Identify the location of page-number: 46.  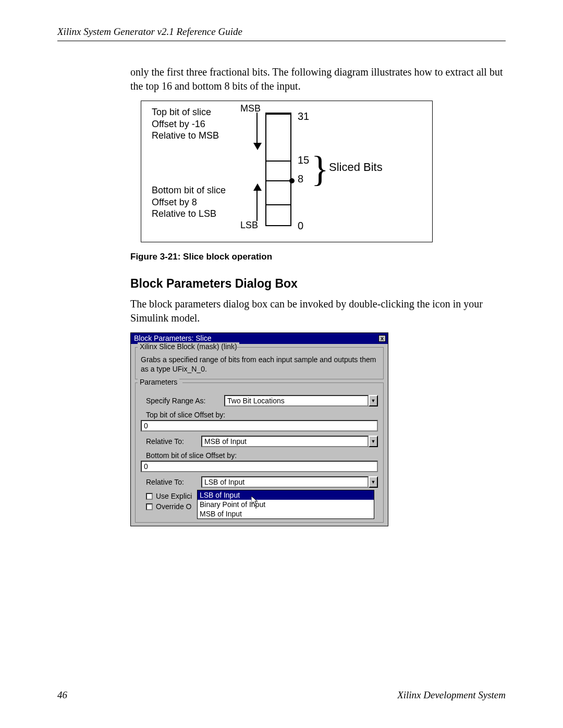
(63, 695).